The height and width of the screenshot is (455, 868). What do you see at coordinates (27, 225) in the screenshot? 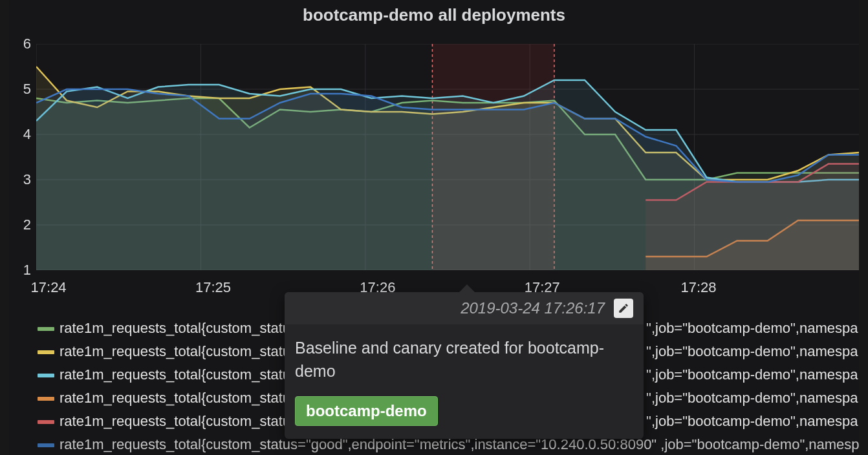
I see `y-tick: 2` at bounding box center [27, 225].